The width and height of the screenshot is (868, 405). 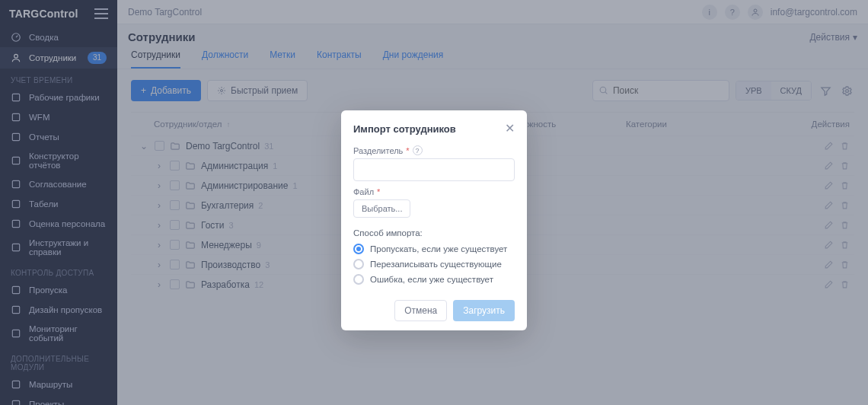 What do you see at coordinates (434, 279) in the screenshot?
I see `mode-error-radio: Ошибка, если уже существует` at bounding box center [434, 279].